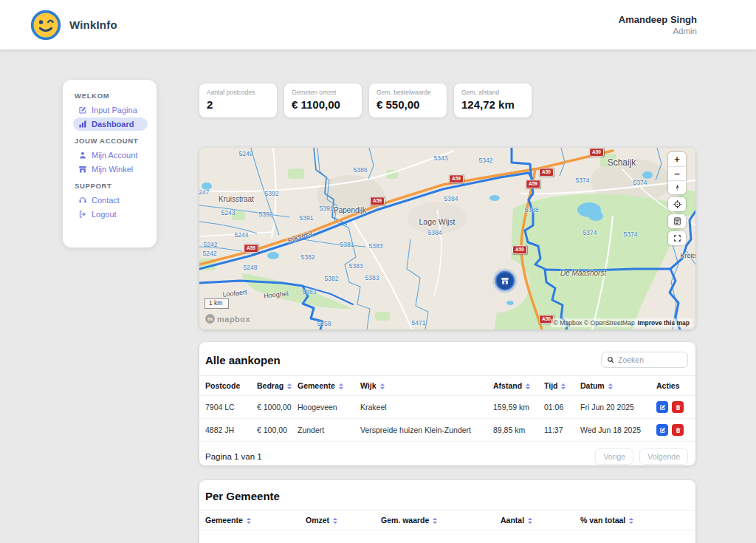  What do you see at coordinates (111, 200) in the screenshot?
I see `sidebar-item-contact: Contact` at bounding box center [111, 200].